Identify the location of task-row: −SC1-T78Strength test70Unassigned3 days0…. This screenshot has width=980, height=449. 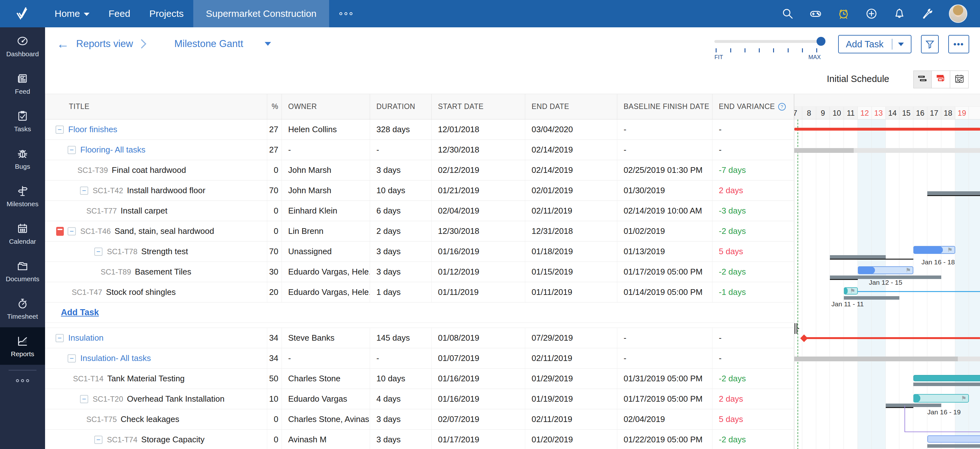
(419, 252).